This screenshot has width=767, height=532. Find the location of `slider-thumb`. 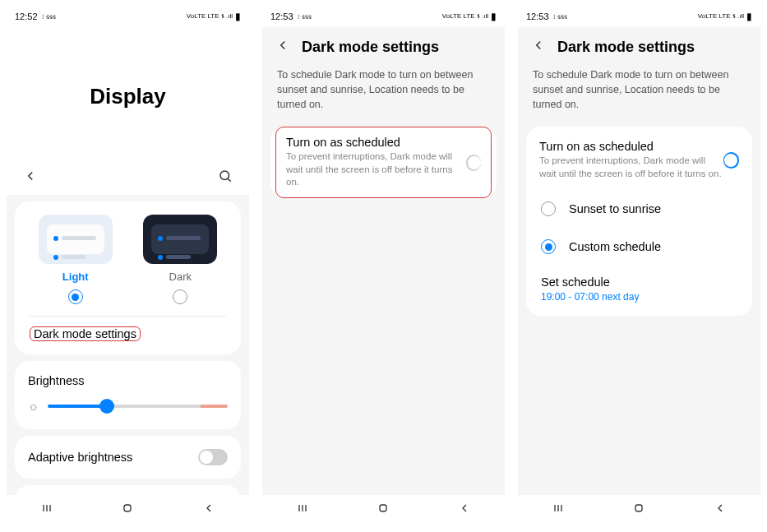

slider-thumb is located at coordinates (107, 406).